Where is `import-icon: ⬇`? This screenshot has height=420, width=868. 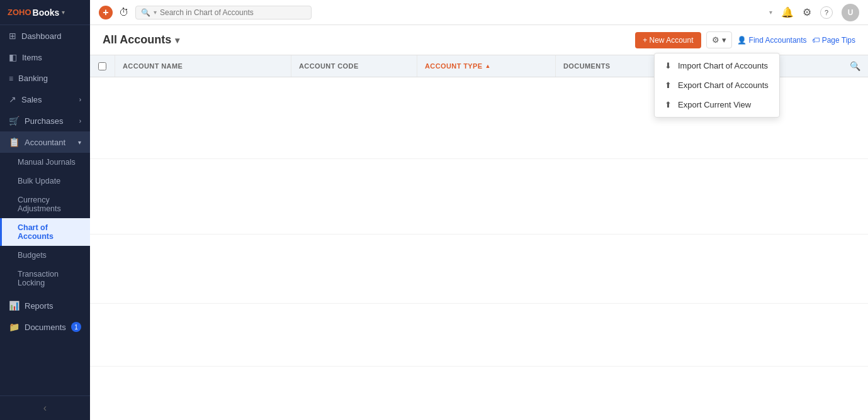 import-icon: ⬇ is located at coordinates (668, 65).